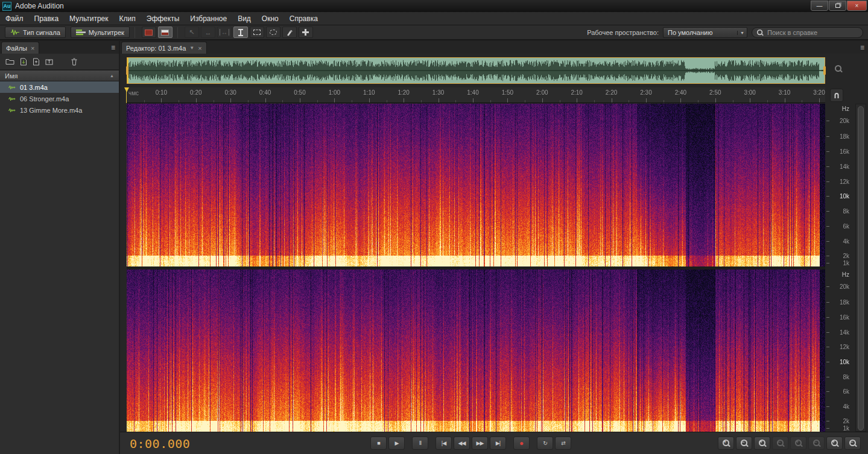 This screenshot has width=868, height=454. Describe the element at coordinates (838, 69) in the screenshot. I see `navigator-zoom-icon` at that location.